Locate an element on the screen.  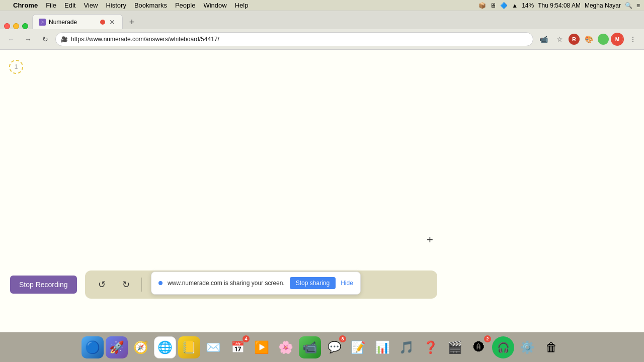
bookmark-star-icon: ☆ is located at coordinates (559, 39).